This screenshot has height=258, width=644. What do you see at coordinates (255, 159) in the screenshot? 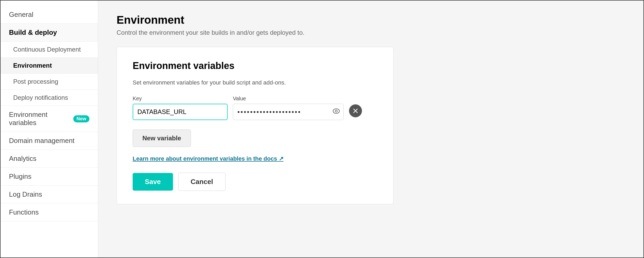
I see `docs-link: Learn more about environment variables i…` at bounding box center [255, 159].